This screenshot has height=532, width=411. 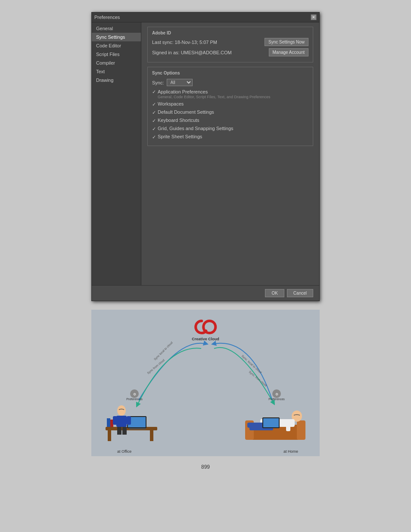 What do you see at coordinates (275, 416) in the screenshot?
I see `person-home` at bounding box center [275, 416].